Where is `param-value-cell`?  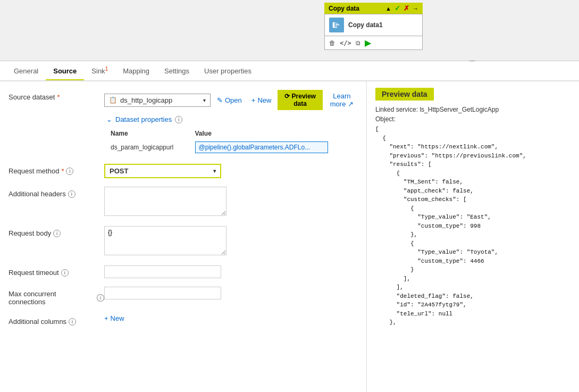
param-value-cell is located at coordinates (274, 147).